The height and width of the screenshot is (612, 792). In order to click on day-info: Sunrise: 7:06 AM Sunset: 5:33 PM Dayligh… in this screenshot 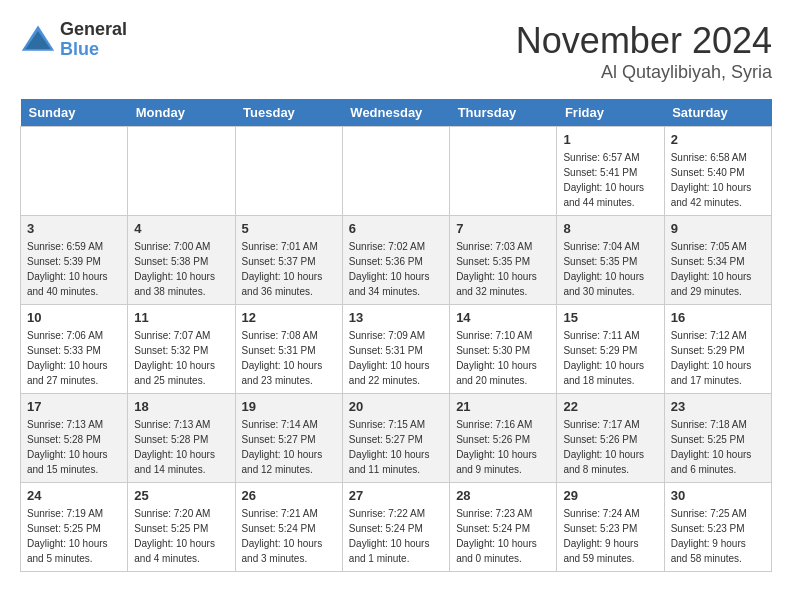, I will do `click(74, 358)`.